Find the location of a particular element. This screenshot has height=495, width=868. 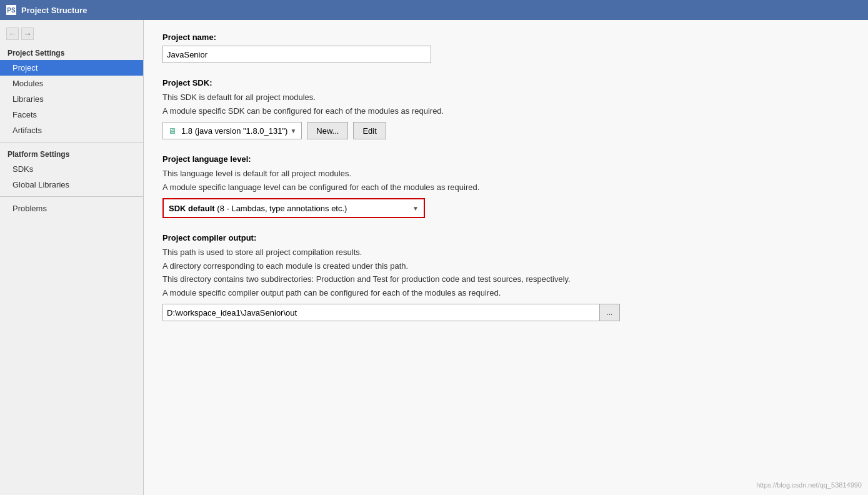

compiler-output-section: Project compiler output: This path is us… is located at coordinates (506, 278).